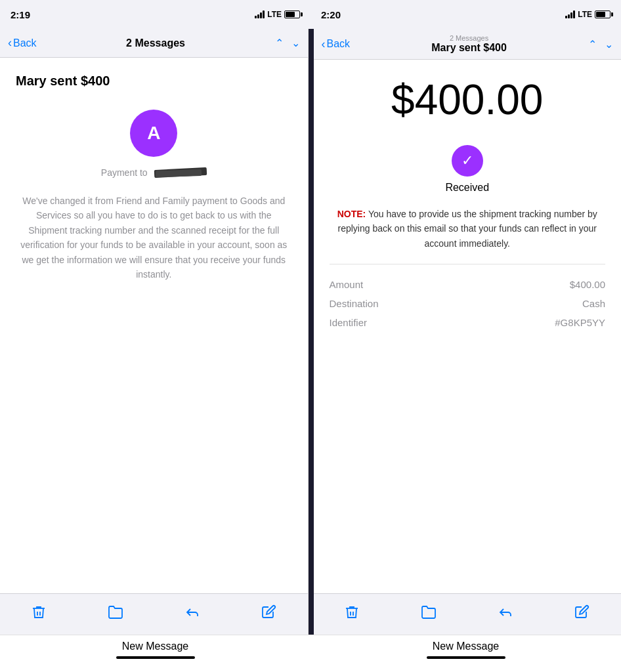 Image resolution: width=621 pixels, height=672 pixels. What do you see at coordinates (585, 14) in the screenshot?
I see `right-lte-label: LTE` at bounding box center [585, 14].